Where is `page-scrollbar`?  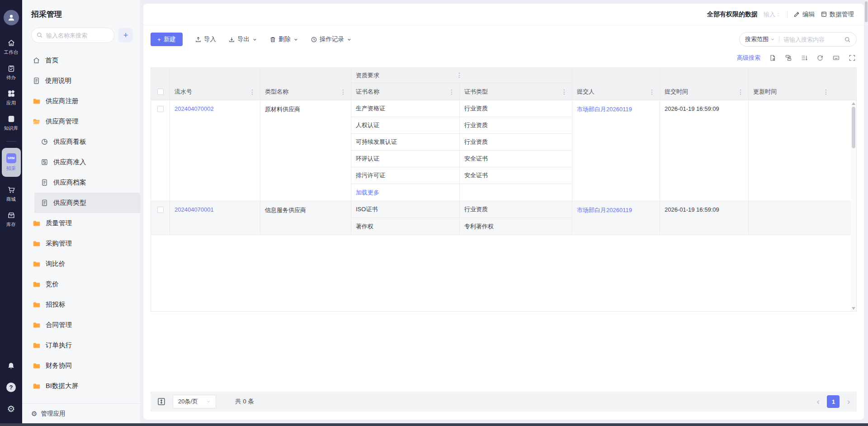 page-scrollbar is located at coordinates (866, 212).